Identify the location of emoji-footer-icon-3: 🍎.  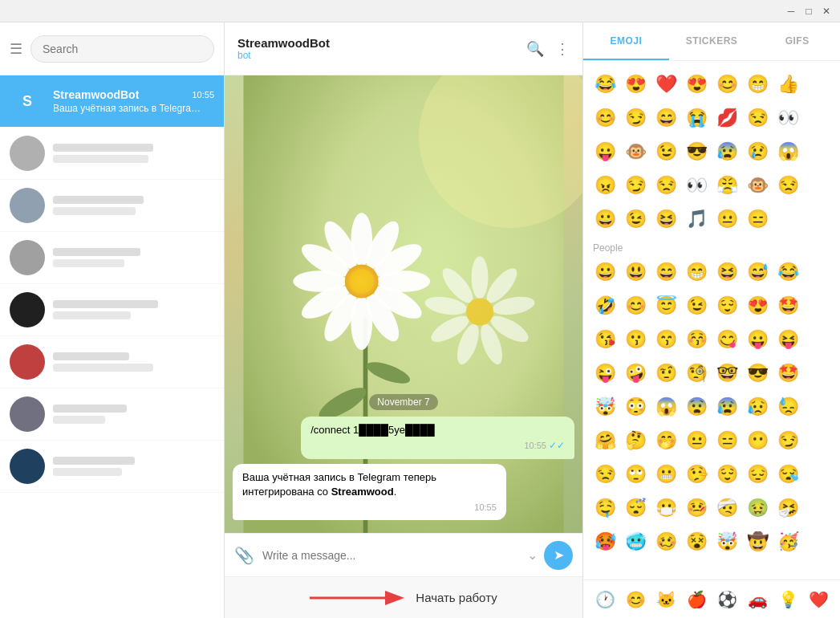
(696, 600).